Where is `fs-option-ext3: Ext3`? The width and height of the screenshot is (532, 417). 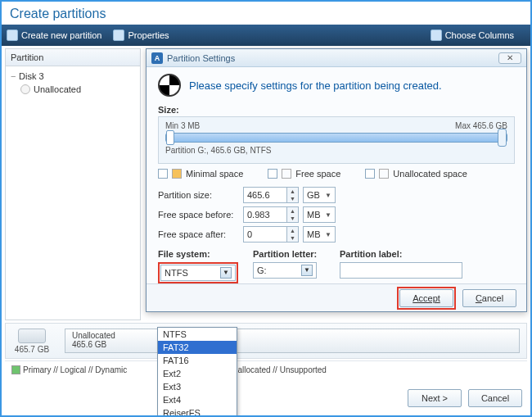 fs-option-ext3: Ext3 is located at coordinates (197, 387).